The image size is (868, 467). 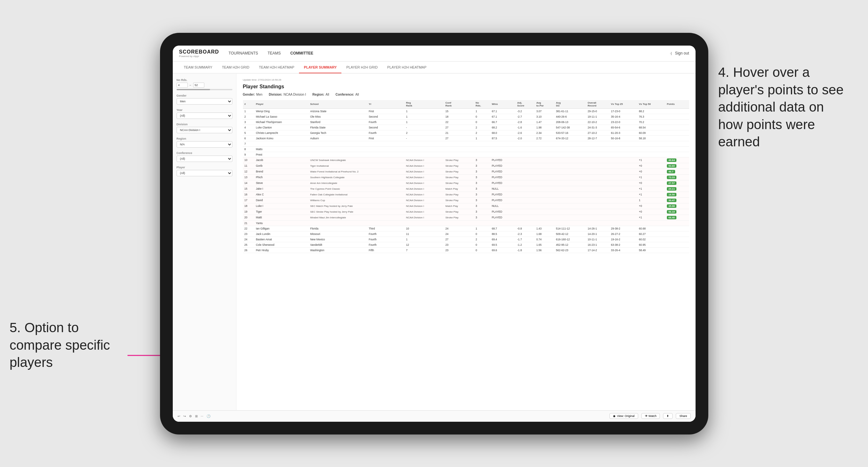 I want to click on sub-points: 27.57, so click(x=677, y=183).